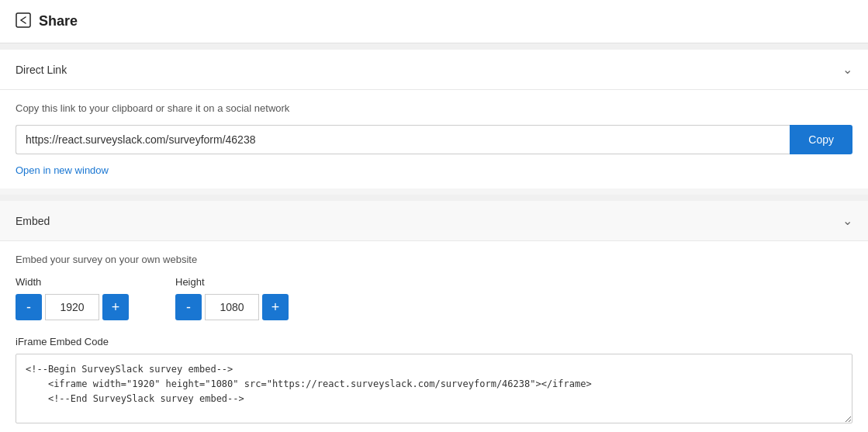  I want to click on width-plus-button: +, so click(116, 307).